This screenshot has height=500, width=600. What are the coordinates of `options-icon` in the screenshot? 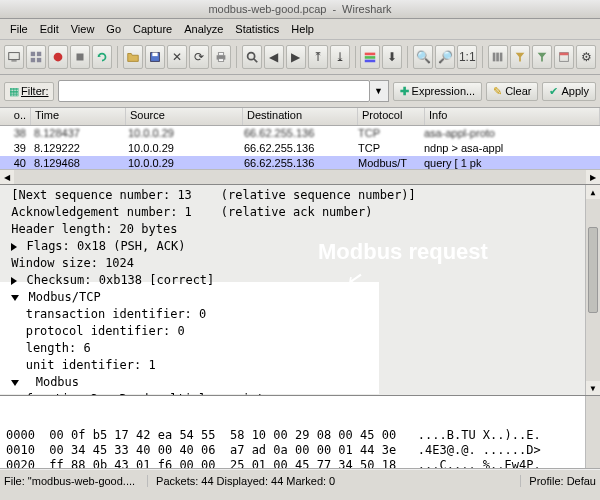 It's located at (36, 57).